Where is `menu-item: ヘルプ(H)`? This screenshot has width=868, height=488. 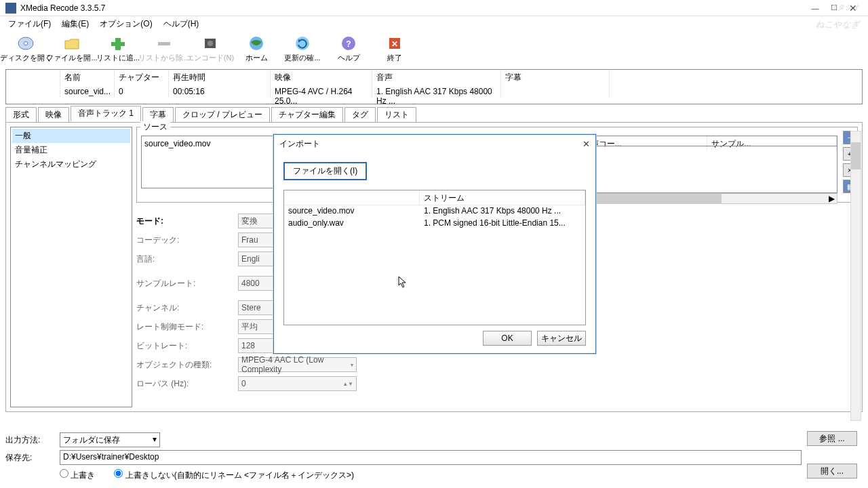 menu-item: ヘルプ(H) is located at coordinates (182, 24).